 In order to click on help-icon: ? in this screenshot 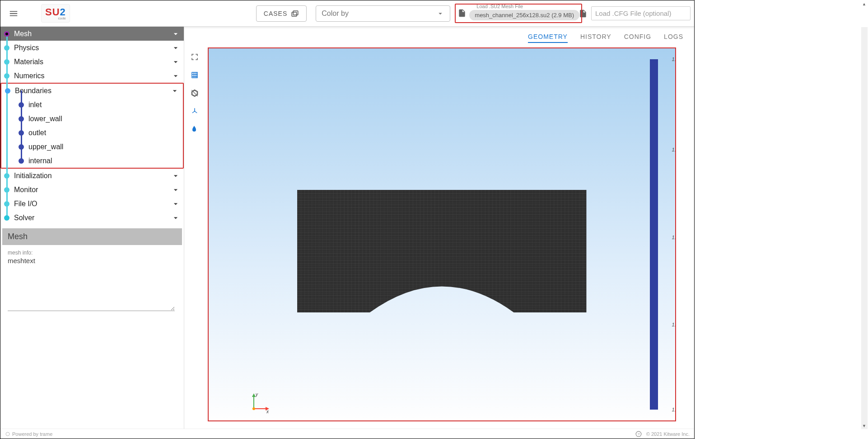, I will do `click(639, 434)`.